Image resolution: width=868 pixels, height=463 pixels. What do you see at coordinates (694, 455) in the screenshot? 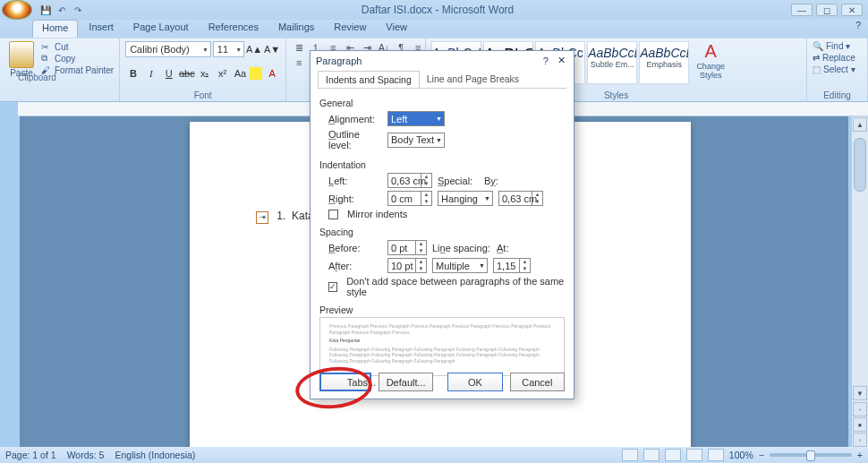
I see `view-outline-icon` at bounding box center [694, 455].